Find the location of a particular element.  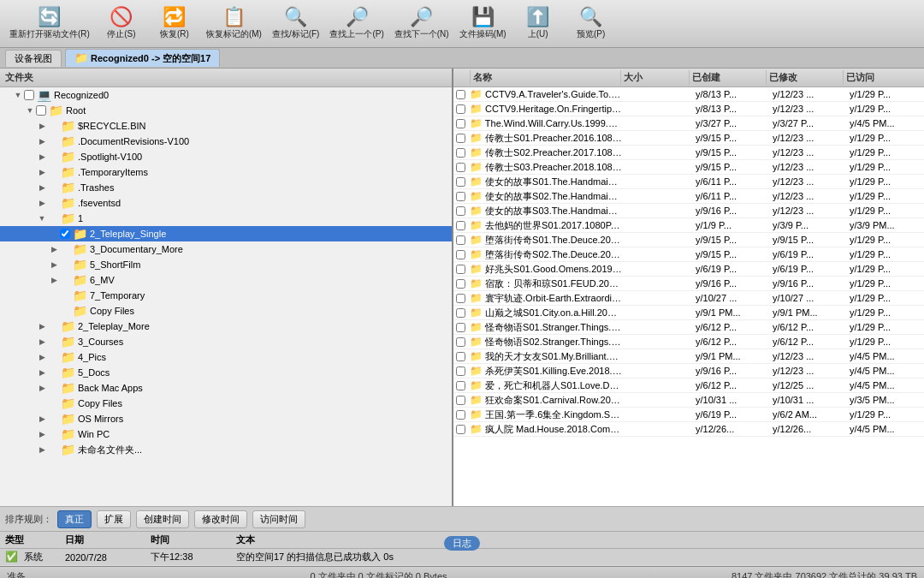

list-row: 📁 The.Wind.Will.Carry.Us.1999.1080p.Bl..… is located at coordinates (689, 123).